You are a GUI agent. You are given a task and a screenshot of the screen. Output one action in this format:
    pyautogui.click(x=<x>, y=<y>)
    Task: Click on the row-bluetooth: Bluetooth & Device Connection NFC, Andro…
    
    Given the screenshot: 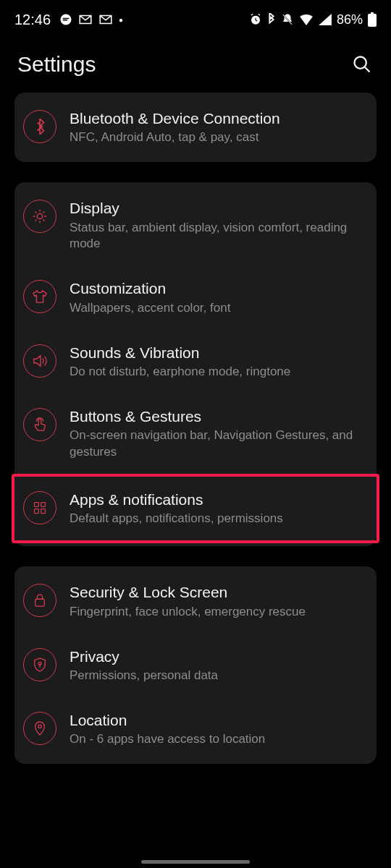 What is the action you would take?
    pyautogui.click(x=196, y=127)
    